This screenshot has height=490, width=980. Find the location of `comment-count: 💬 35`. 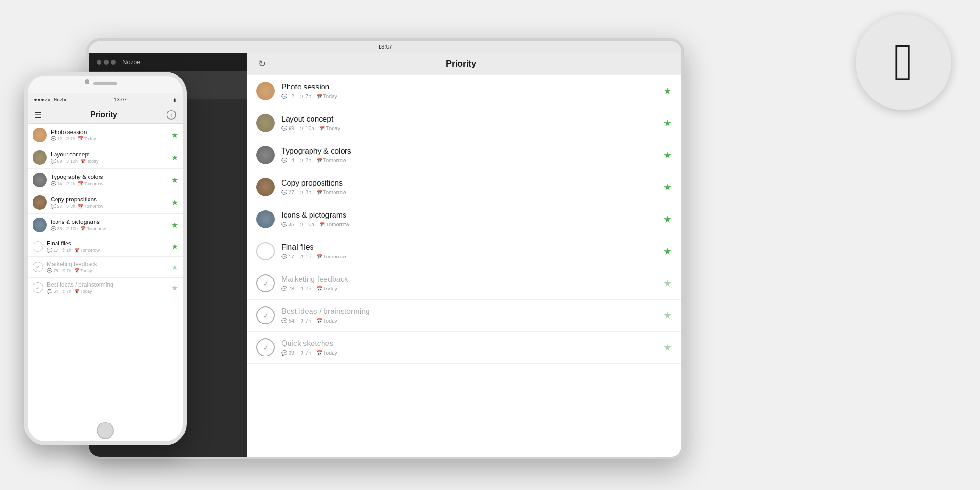

comment-count: 💬 35 is located at coordinates (56, 229).